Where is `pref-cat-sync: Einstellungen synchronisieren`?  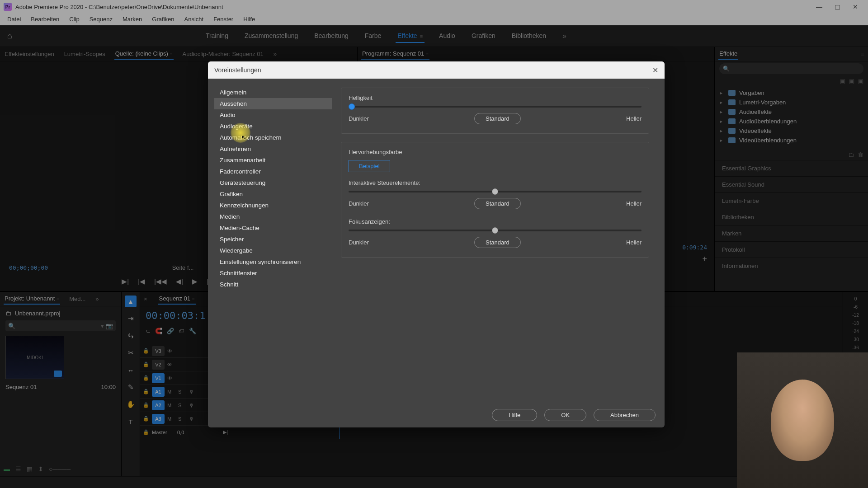 pref-cat-sync: Einstellungen synchronisieren is located at coordinates (273, 262).